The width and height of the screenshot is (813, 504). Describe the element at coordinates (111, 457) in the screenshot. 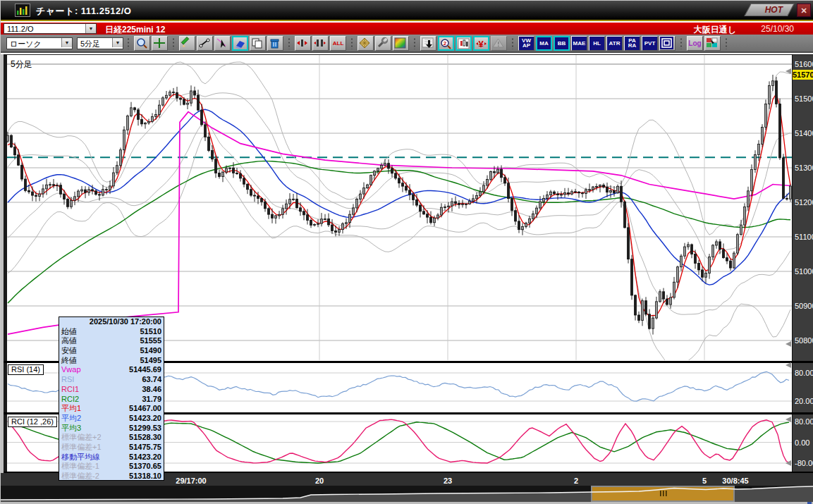

I see `tooltip-row: 移動平均線51423.20` at that location.